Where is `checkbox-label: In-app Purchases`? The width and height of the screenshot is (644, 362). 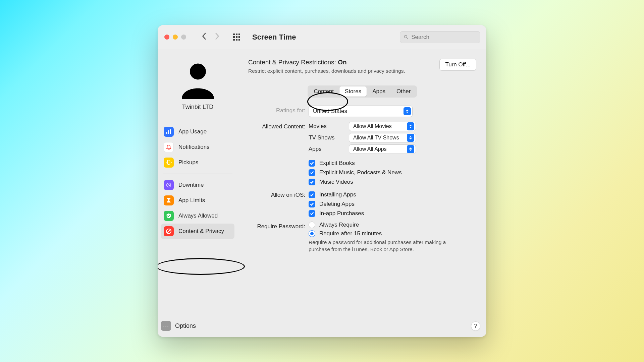
checkbox-label: In-app Purchases is located at coordinates (341, 214).